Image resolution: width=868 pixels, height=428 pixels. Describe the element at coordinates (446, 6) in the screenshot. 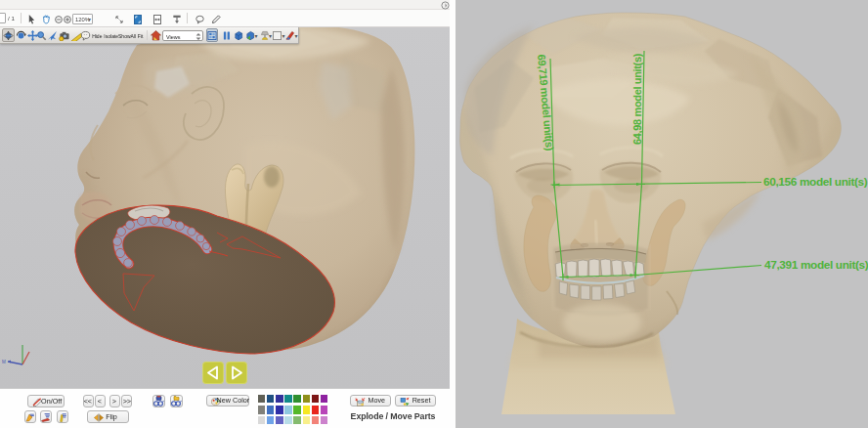

I see `info-circle-icon` at that location.